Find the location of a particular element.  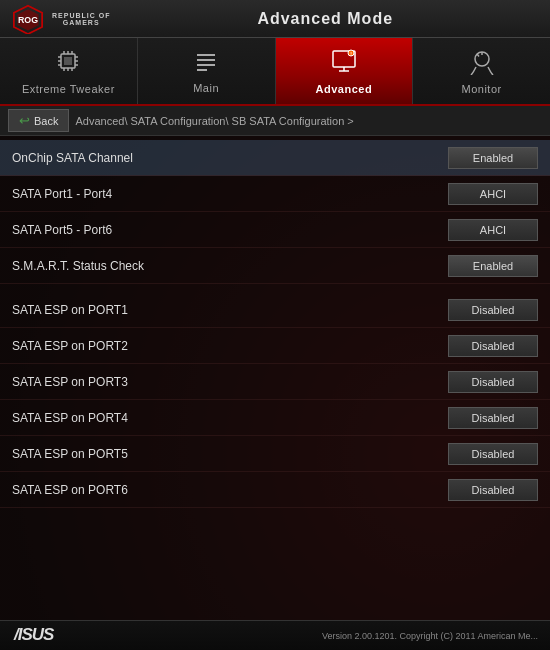

page-title: Advanced Mode is located at coordinates (325, 19).